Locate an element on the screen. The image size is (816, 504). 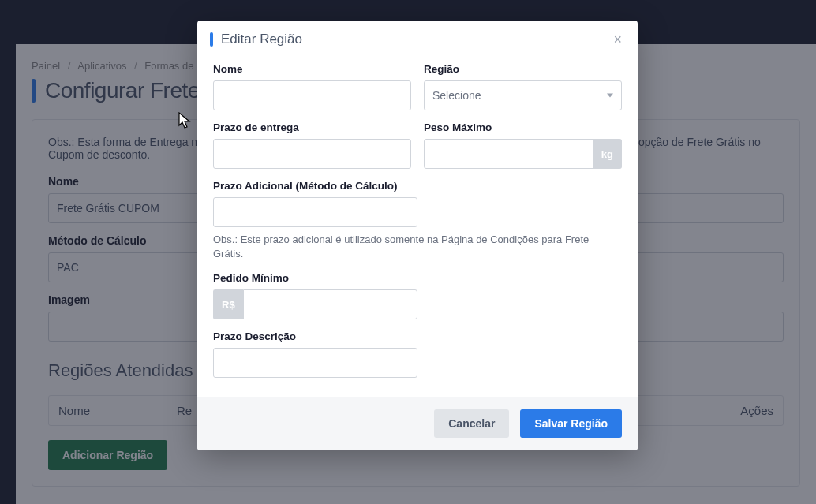
modal-regiao-value: Selecione is located at coordinates (457, 95).